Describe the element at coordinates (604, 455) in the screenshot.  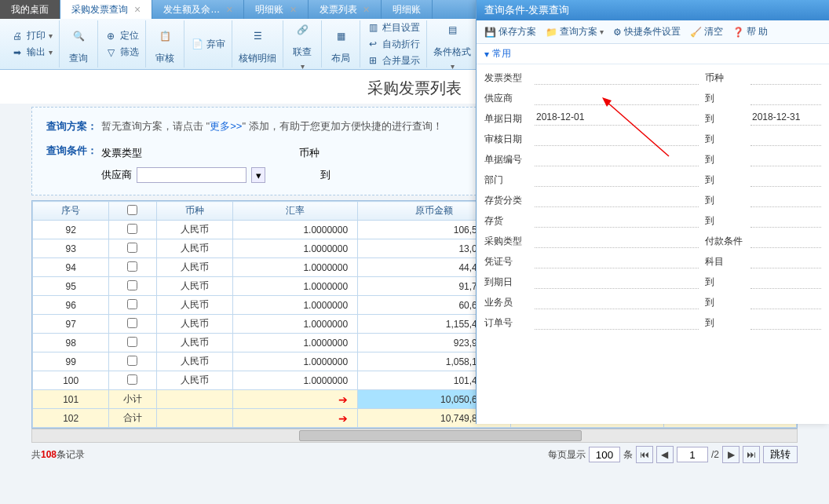
I see `per-page-input` at that location.